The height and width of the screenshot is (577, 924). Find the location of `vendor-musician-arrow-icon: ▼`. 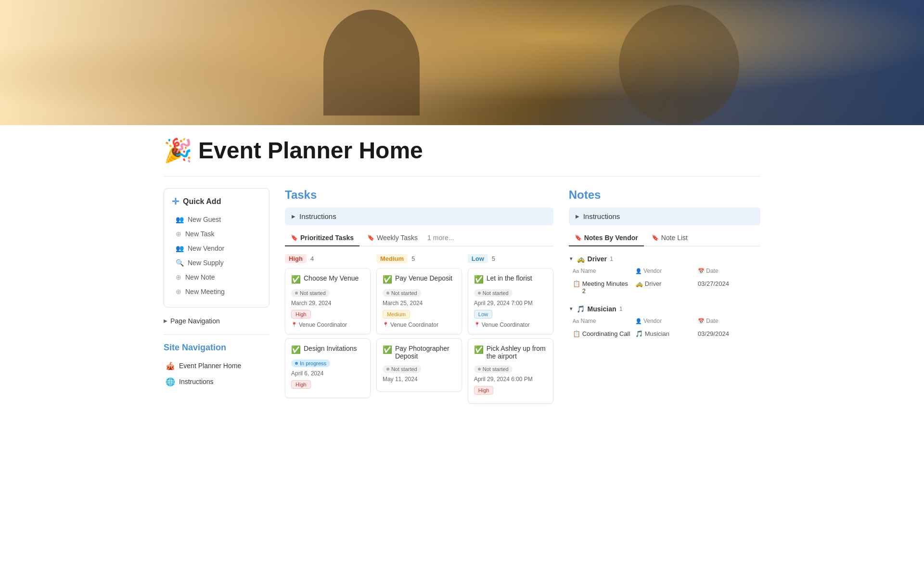

vendor-musician-arrow-icon: ▼ is located at coordinates (571, 309).